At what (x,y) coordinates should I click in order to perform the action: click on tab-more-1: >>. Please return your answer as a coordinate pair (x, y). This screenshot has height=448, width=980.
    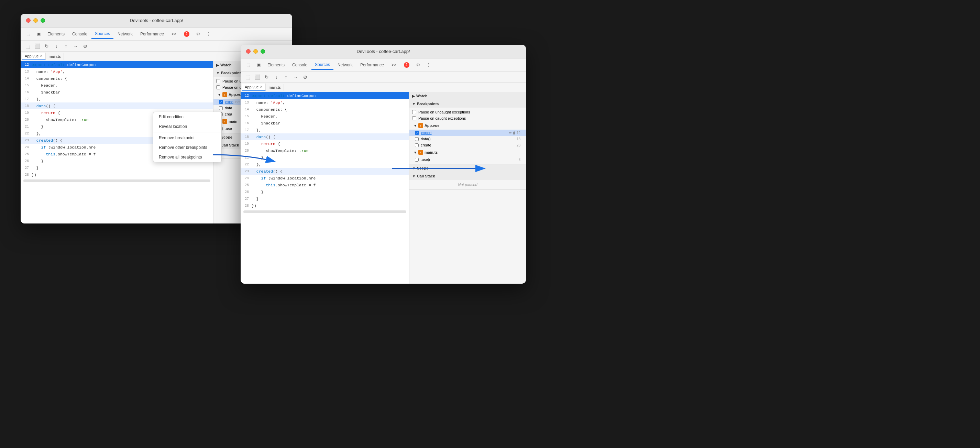
    Looking at the image, I should click on (174, 34).